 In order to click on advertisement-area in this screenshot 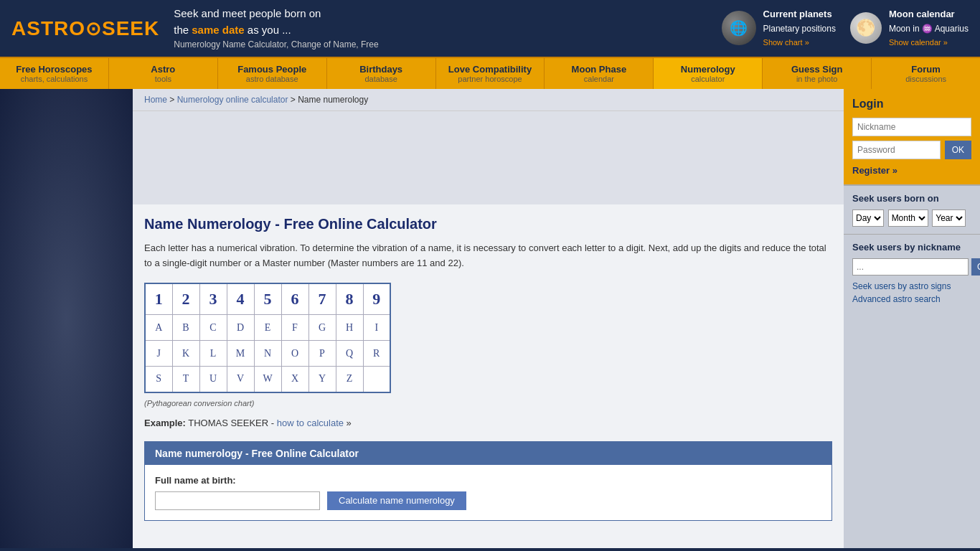, I will do `click(488, 158)`.